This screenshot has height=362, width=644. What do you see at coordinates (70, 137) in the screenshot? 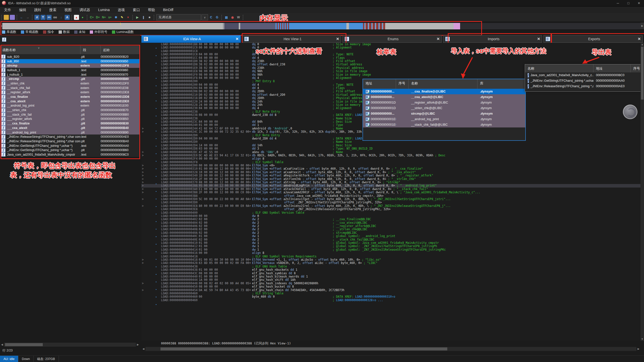
I see `function-row: f_JNIEnv::ReleaseStringUTFChars(_jstring…` at bounding box center [70, 137].